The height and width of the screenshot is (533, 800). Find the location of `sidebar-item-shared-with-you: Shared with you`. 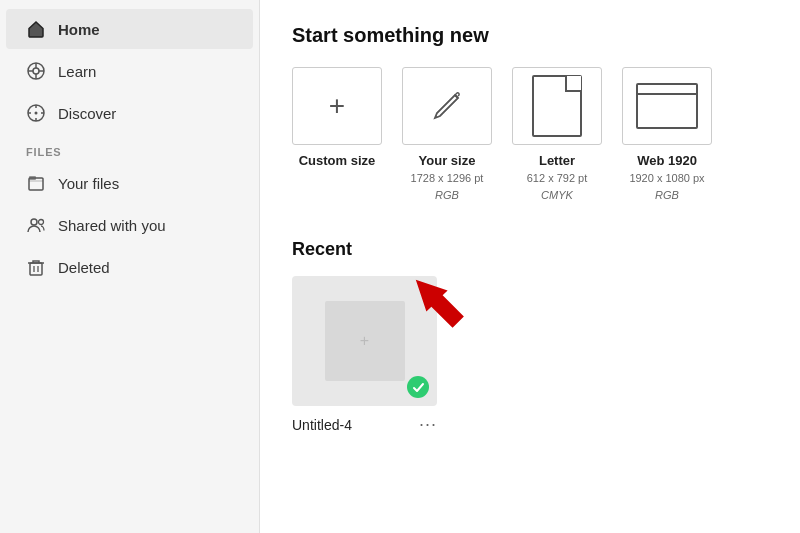

sidebar-item-shared-with-you: Shared with you is located at coordinates (130, 225).